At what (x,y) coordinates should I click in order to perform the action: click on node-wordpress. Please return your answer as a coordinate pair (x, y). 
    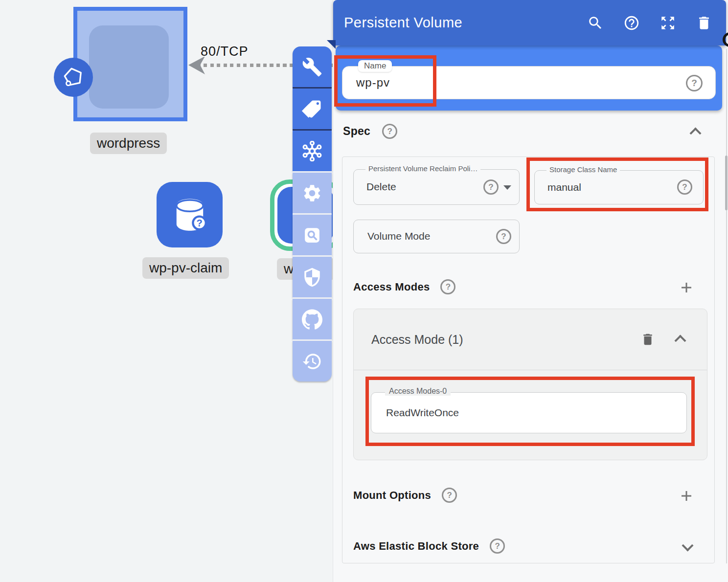
    Looking at the image, I should click on (130, 64).